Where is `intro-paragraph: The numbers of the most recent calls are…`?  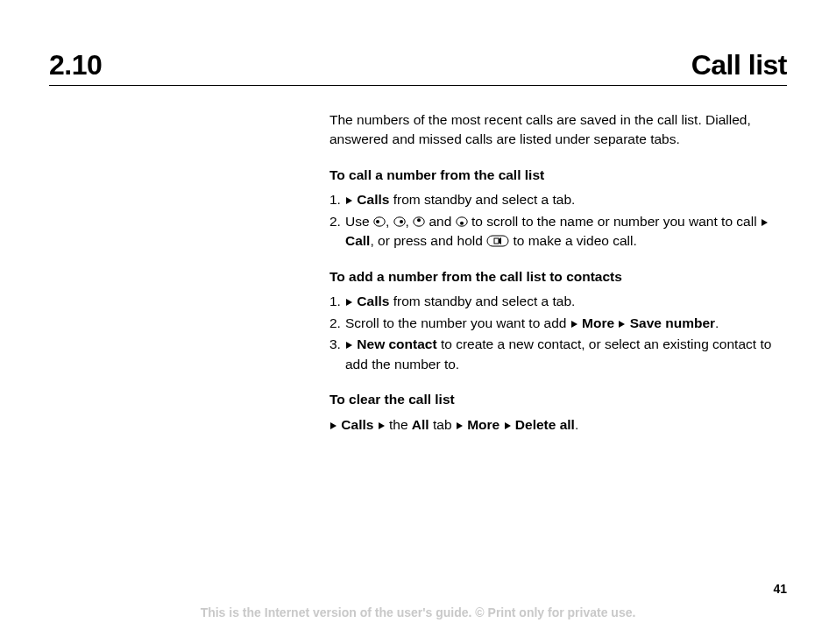
intro-paragraph: The numbers of the most recent calls are… is located at coordinates (557, 130).